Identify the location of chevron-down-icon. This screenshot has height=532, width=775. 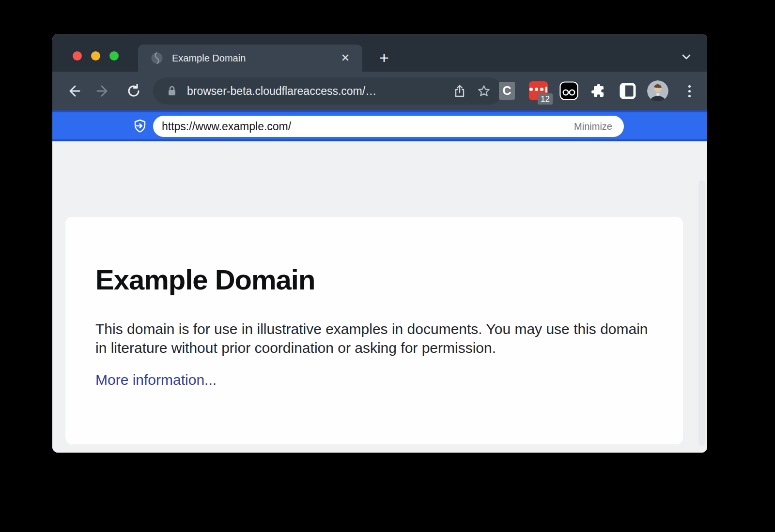
(686, 57).